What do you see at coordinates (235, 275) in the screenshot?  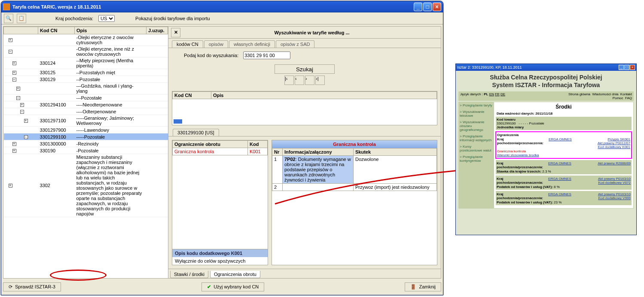 I see `tab-ograniczenia: Ograniczenia obrotu` at bounding box center [235, 275].